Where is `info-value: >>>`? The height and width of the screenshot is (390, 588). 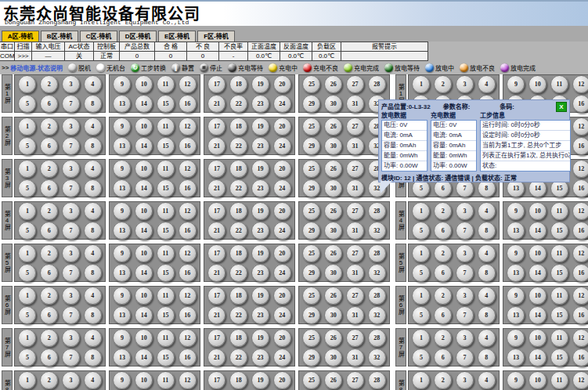
info-value: >>> is located at coordinates (23, 56).